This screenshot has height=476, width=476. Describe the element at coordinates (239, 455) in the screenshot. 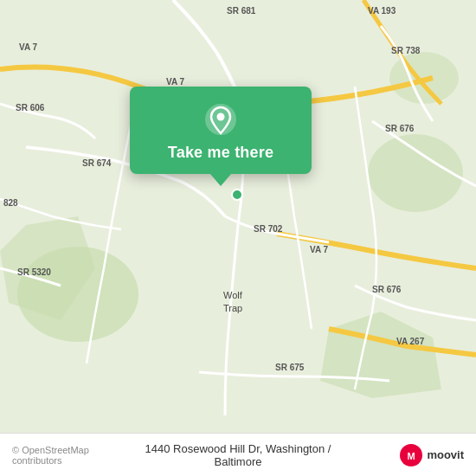

I see `address-text: 1440 Rosewood Hill Dr, Washington / Balt…` at that location.